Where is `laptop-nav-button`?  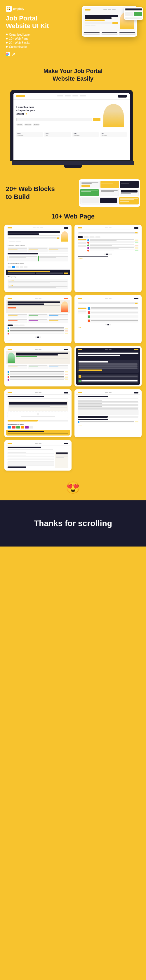
laptop-nav-button is located at coordinates (122, 96).